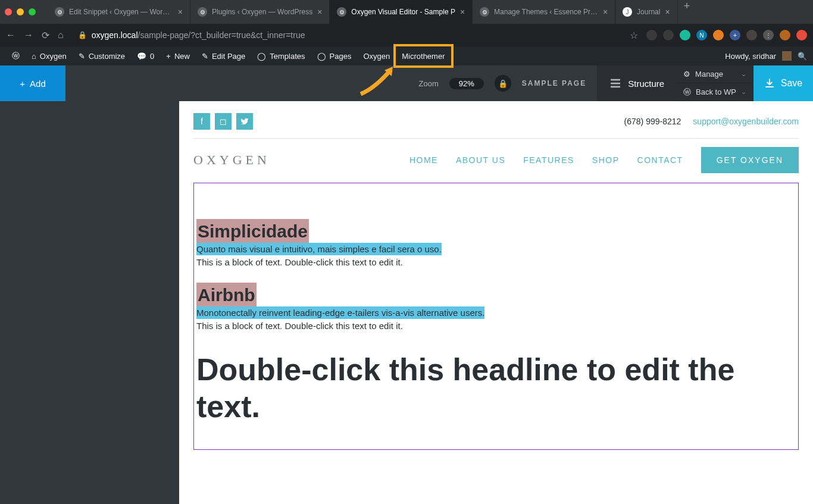 This screenshot has height=504, width=813. I want to click on nav-home: HOME, so click(424, 160).